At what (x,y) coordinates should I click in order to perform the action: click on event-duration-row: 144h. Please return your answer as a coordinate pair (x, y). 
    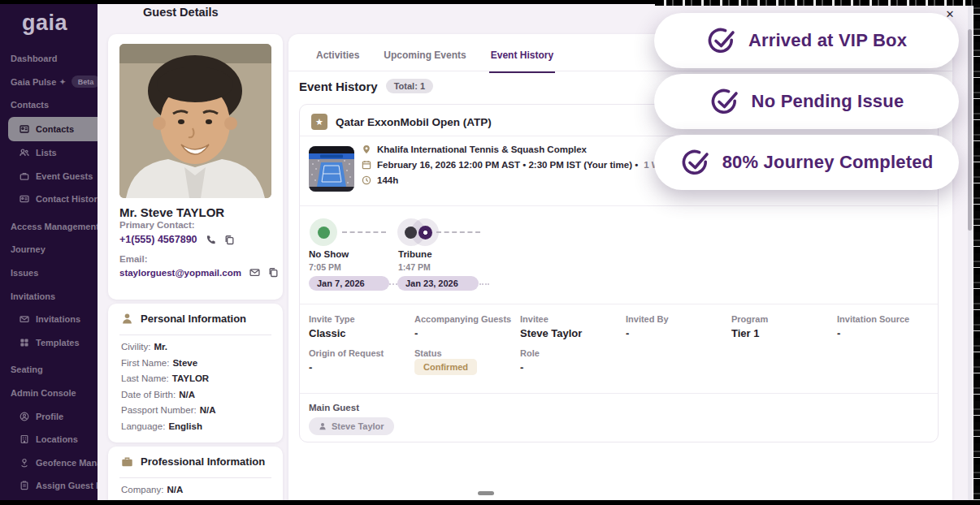
    Looking at the image, I should click on (380, 180).